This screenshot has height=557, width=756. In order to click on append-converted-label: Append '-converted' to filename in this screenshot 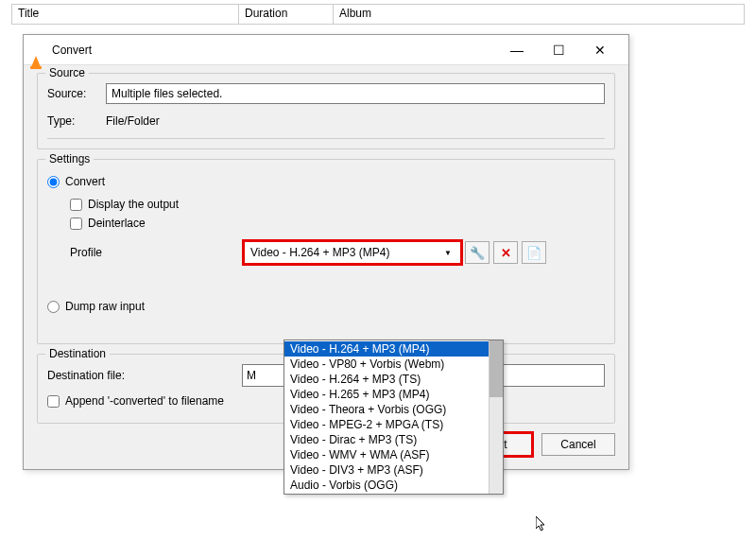, I will do `click(145, 401)`.